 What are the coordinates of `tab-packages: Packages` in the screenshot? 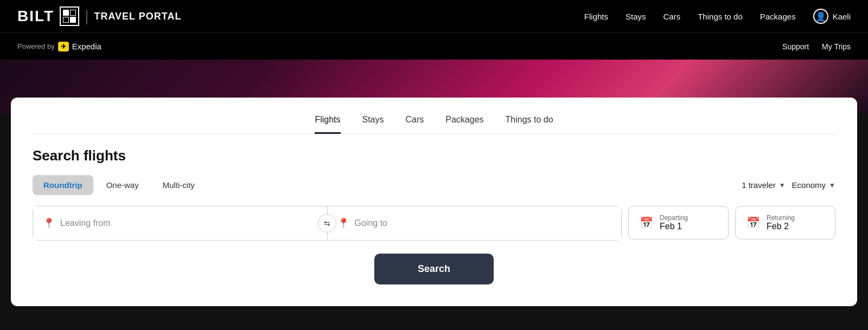 It's located at (464, 125).